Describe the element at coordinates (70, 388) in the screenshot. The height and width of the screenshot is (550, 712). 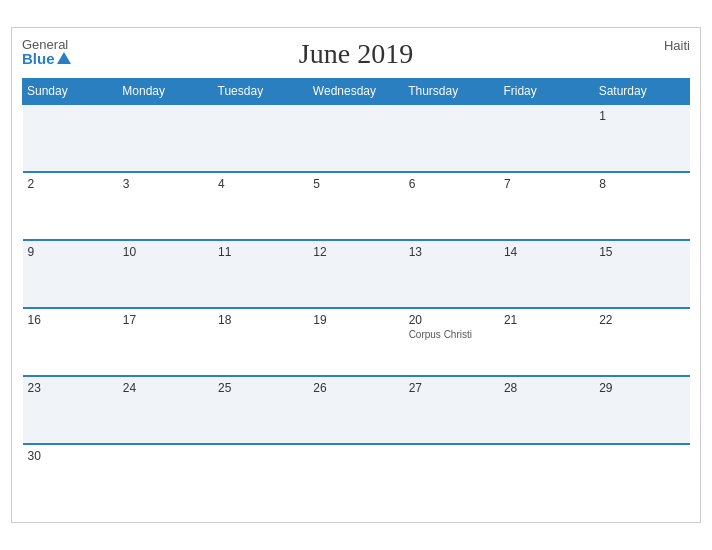
I see `day-number: 23` at that location.